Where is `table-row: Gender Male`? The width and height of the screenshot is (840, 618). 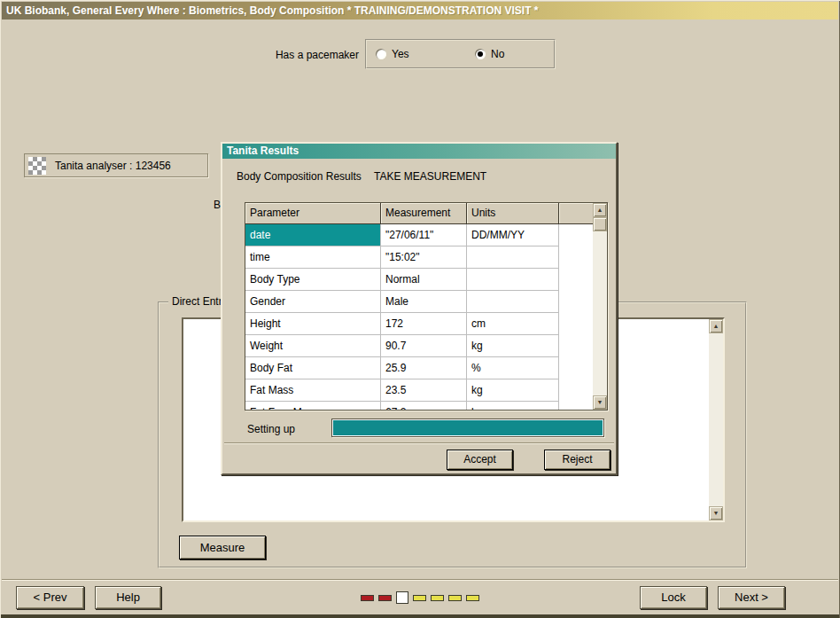
table-row: Gender Male is located at coordinates (419, 301).